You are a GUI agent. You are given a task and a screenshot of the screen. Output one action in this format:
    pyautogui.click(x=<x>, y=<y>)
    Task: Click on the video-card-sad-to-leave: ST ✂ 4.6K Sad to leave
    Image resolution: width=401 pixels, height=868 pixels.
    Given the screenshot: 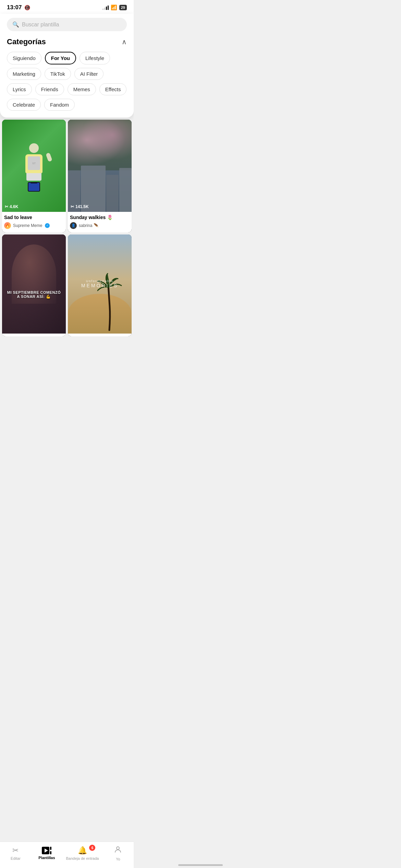 What is the action you would take?
    pyautogui.click(x=34, y=176)
    